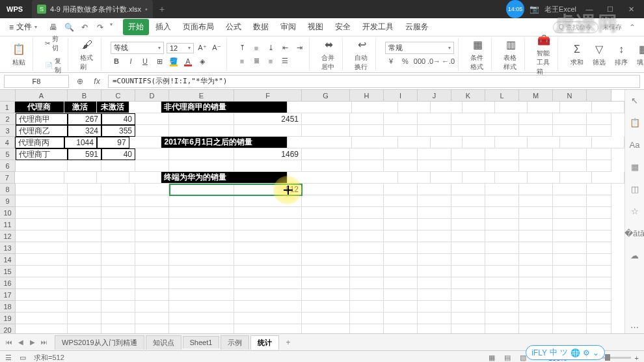 The height and width of the screenshot is (362, 644). Describe the element at coordinates (136, 27) in the screenshot. I see `menu-start: 开始` at that location.